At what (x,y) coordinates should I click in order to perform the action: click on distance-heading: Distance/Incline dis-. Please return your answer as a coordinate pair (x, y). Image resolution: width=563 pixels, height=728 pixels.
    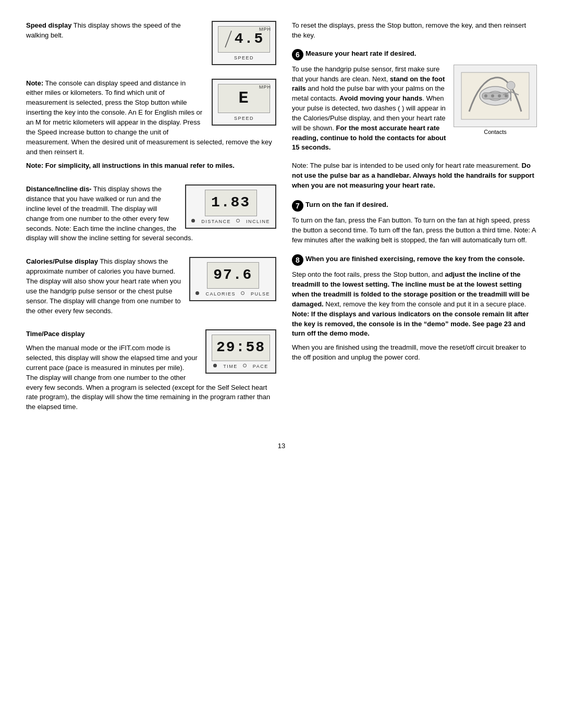
    Looking at the image, I should click on (59, 189).